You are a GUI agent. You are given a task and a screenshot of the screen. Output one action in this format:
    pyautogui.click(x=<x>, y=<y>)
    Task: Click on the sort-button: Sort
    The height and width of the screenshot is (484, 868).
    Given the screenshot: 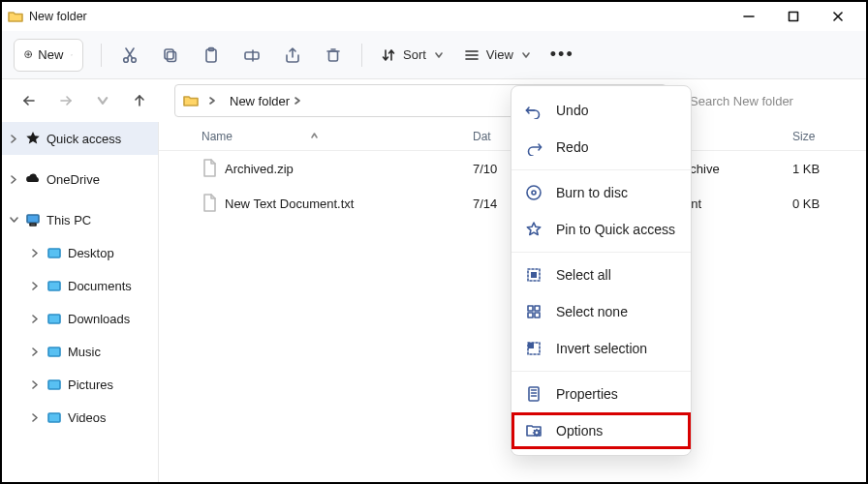 What is the action you would take?
    pyautogui.click(x=412, y=55)
    